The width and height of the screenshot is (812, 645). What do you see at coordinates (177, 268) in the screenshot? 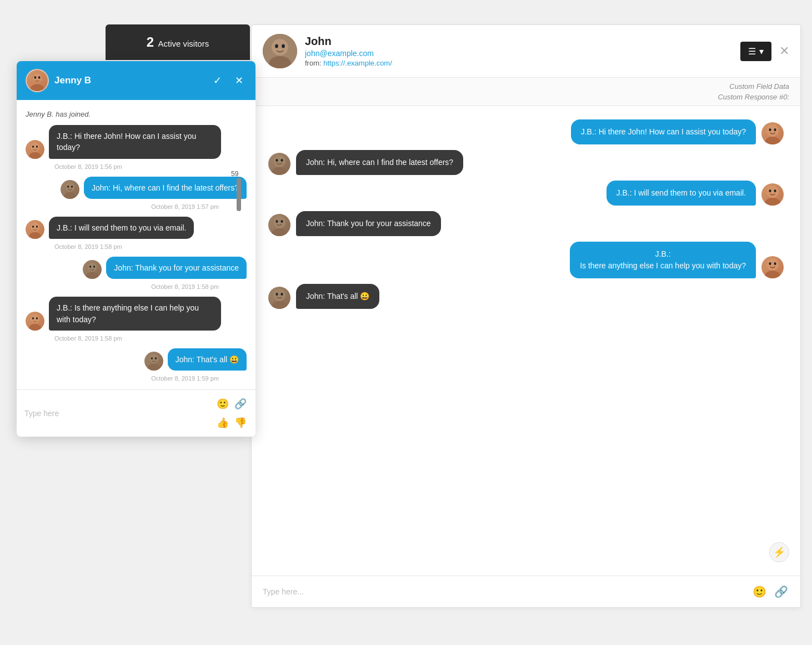
I see `chat-bubble-user: John: Thank you for your assistance` at bounding box center [177, 268].